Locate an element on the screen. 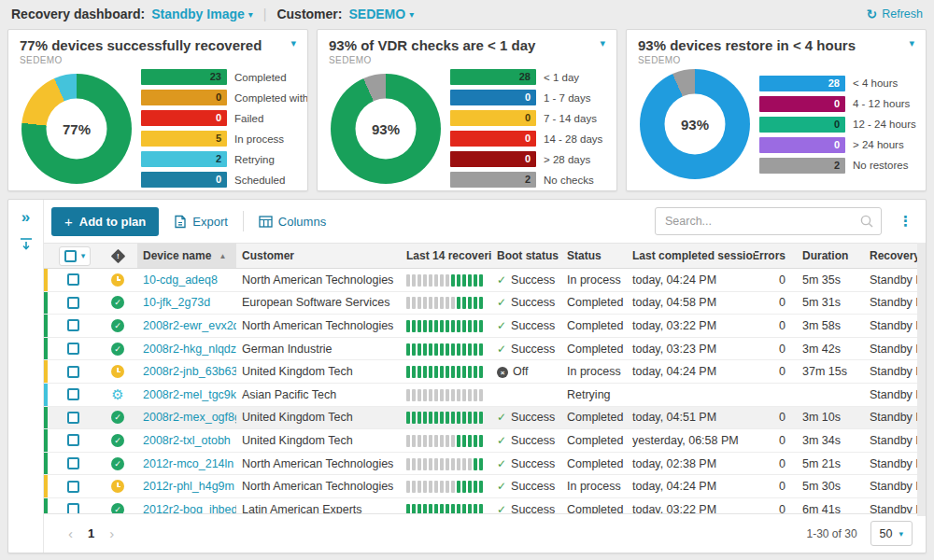 The image size is (934, 560). table-row: ✓2012r-mco_214lnNorth American Technolog… is located at coordinates (485, 465).